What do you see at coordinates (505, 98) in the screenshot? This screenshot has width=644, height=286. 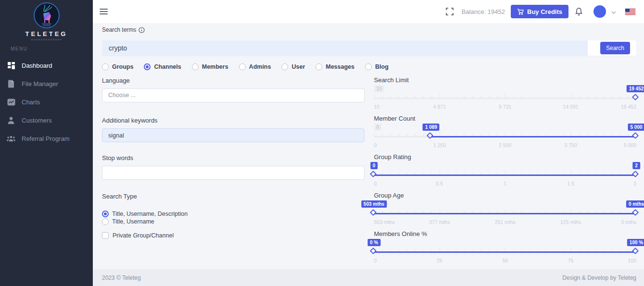 I see `slider-rail` at bounding box center [505, 98].